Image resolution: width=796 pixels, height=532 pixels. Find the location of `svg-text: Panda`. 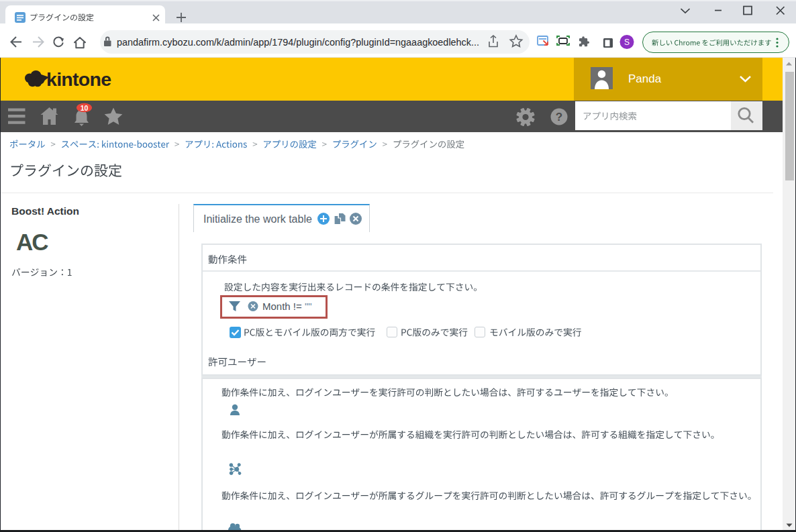

svg-text: Panda is located at coordinates (645, 79).